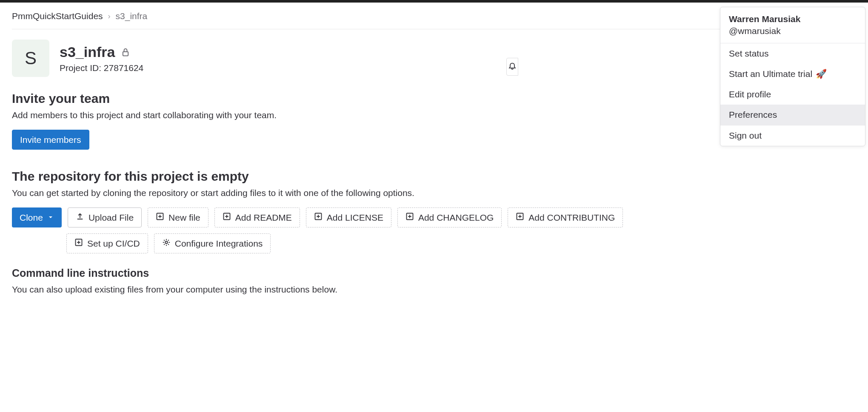 The width and height of the screenshot is (868, 412). I want to click on add-readme-label: Add README, so click(264, 218).